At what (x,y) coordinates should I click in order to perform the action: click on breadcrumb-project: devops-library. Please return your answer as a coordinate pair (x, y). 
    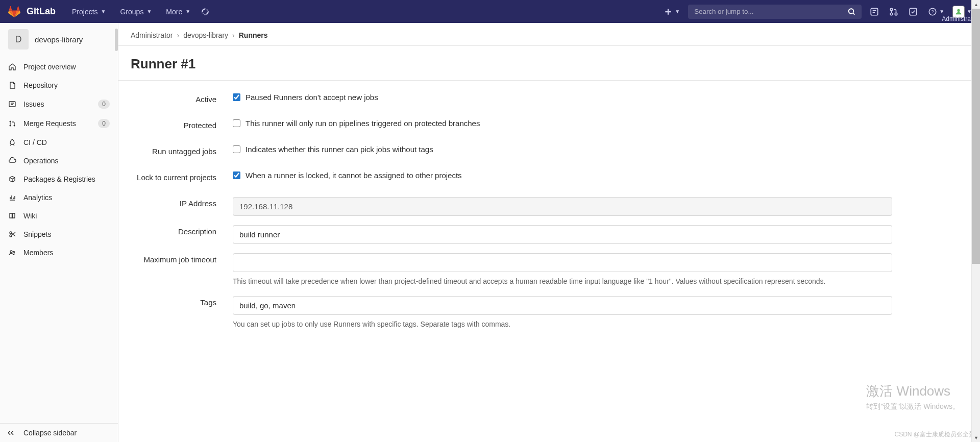
    Looking at the image, I should click on (206, 35).